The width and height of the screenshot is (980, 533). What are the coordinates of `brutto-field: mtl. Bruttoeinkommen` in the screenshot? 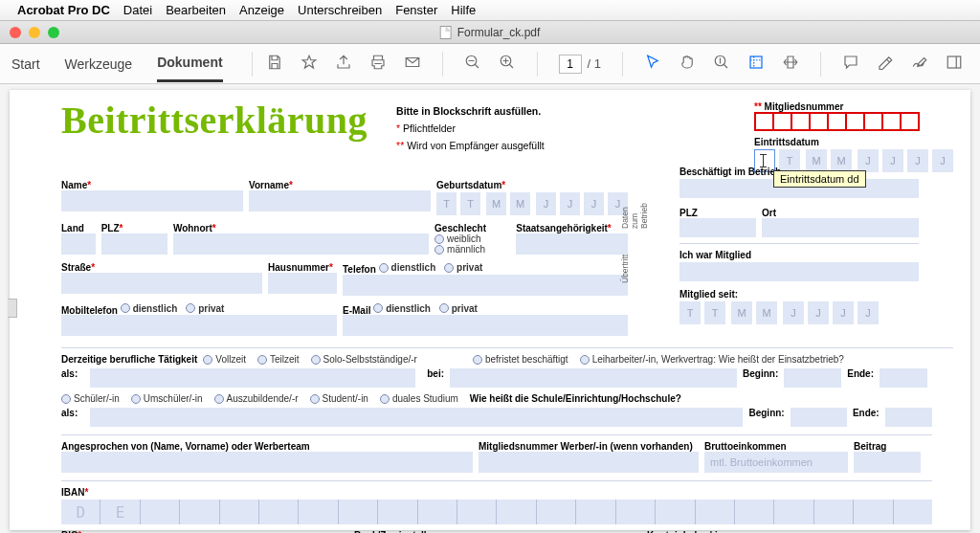 It's located at (776, 462).